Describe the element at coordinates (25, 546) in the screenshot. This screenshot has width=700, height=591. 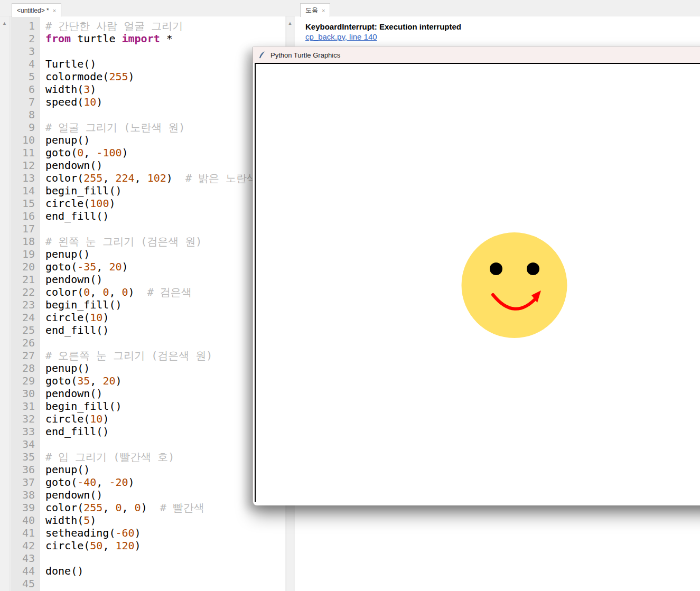
I see `line-number: 42` at that location.